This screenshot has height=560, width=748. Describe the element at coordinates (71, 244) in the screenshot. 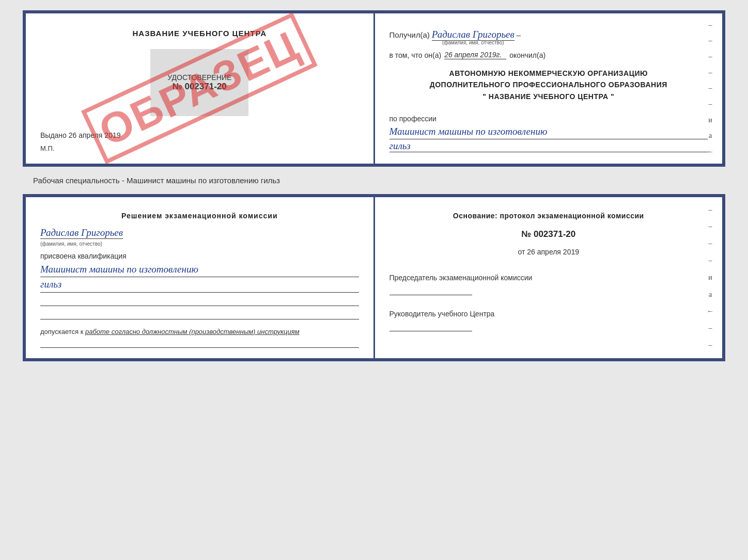

I see `komissia-name-sub: (фамилия, имя, отчество)` at that location.